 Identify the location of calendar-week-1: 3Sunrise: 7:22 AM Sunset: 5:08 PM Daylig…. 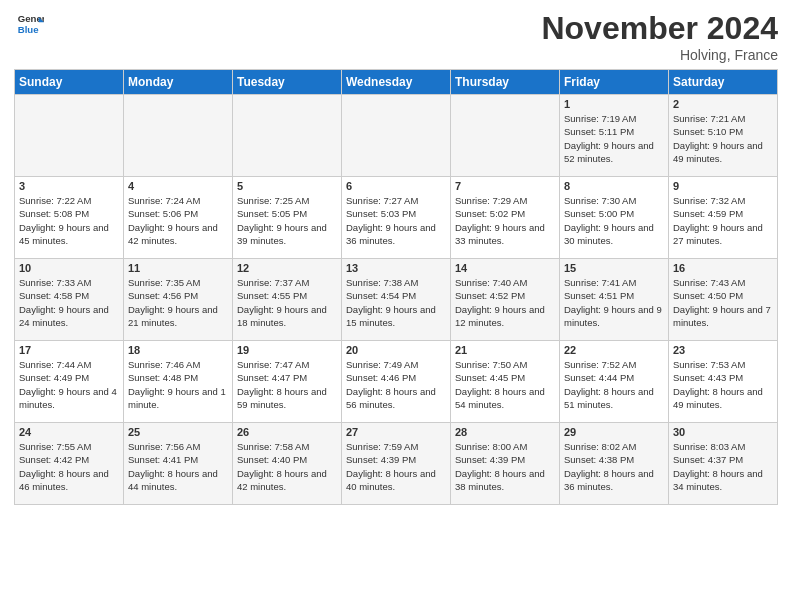
(396, 218).